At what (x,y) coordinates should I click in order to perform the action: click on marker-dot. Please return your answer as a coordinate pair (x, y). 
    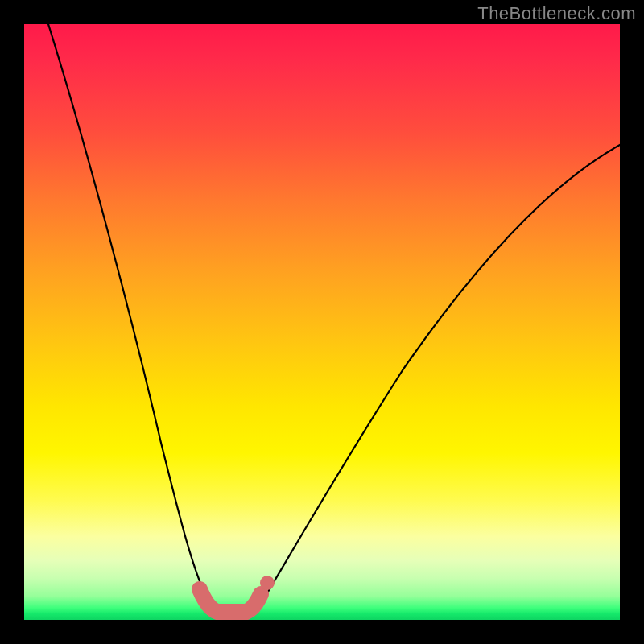
    Looking at the image, I should click on (267, 583).